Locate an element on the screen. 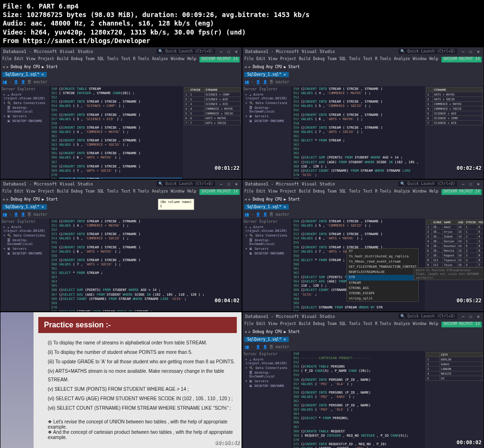  autocomplete-item: fn_hReac_read_event_stream is located at coordinates (383, 262).